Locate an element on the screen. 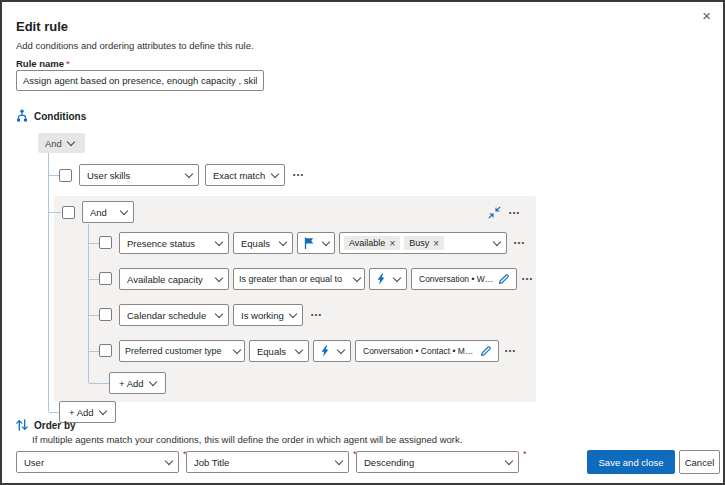  presence-flag-icon is located at coordinates (310, 243).